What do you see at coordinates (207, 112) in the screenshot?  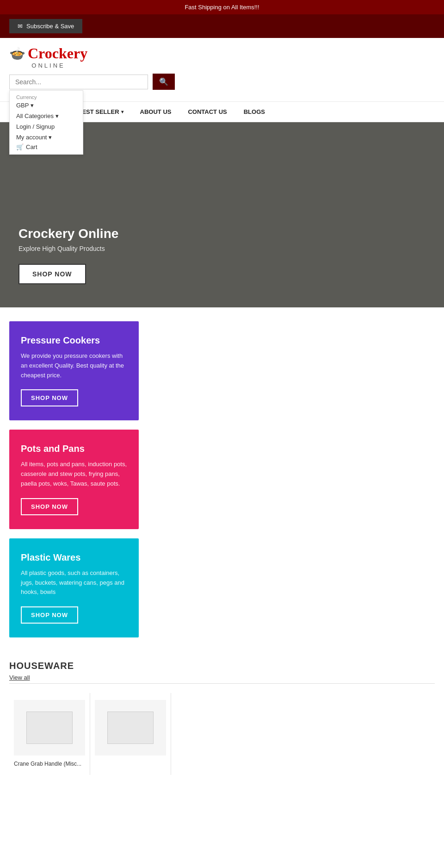 I see `nav-contact-us: CONTACT US` at bounding box center [207, 112].